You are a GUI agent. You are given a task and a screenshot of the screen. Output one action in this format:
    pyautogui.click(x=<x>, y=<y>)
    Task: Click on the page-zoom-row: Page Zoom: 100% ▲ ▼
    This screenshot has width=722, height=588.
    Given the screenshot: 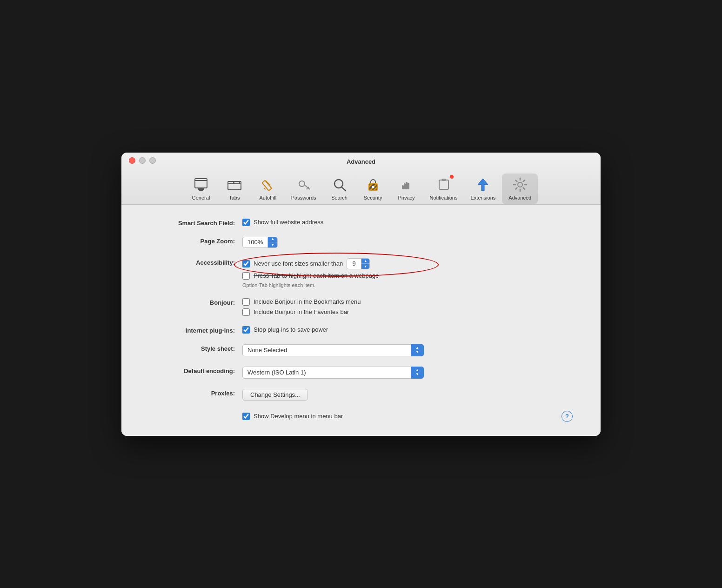 What is the action you would take?
    pyautogui.click(x=361, y=242)
    